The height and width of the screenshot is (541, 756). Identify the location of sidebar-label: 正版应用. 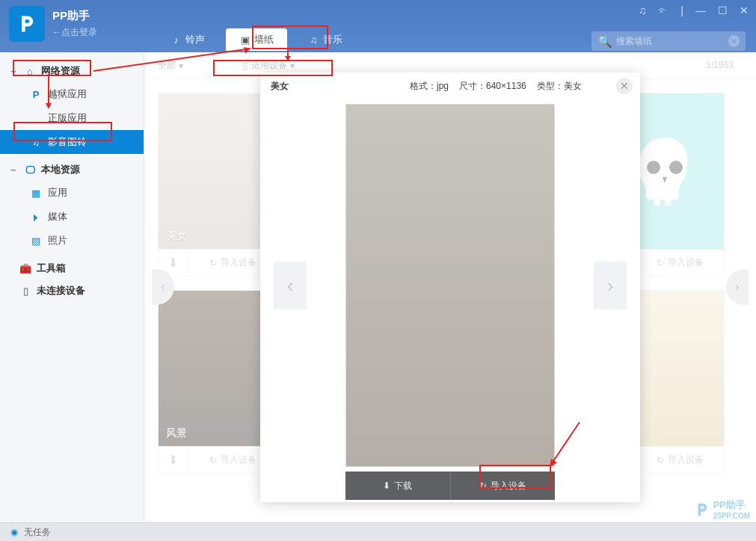
(67, 118).